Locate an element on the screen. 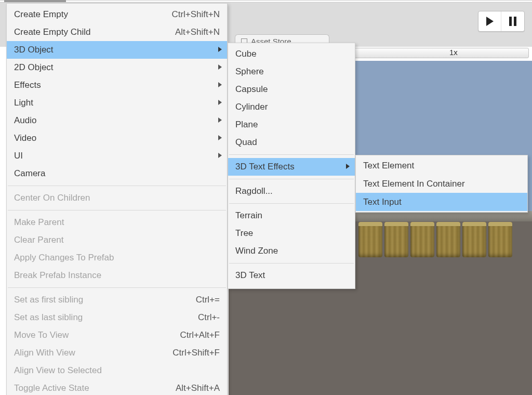 The height and width of the screenshot is (395, 532). gameobject-menu-item: Audio is located at coordinates (117, 121).